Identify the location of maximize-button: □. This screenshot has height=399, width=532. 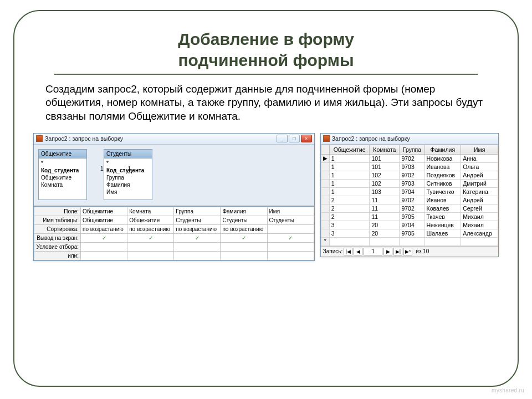
(294, 139).